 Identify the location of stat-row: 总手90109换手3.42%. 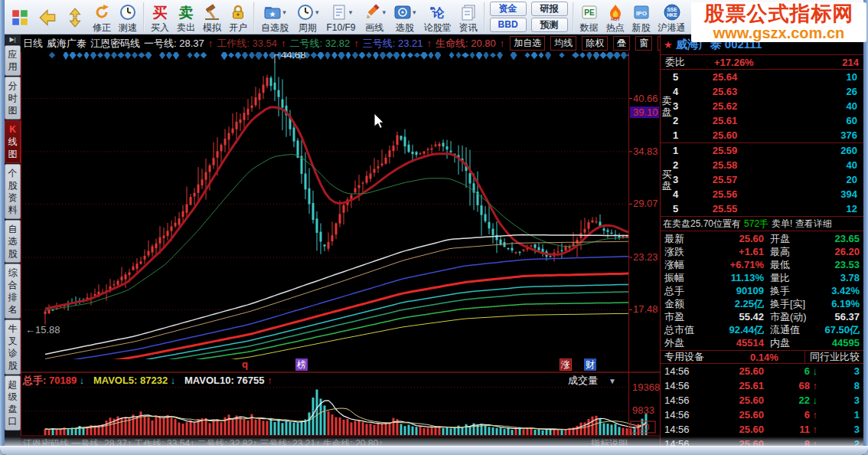
(762, 291).